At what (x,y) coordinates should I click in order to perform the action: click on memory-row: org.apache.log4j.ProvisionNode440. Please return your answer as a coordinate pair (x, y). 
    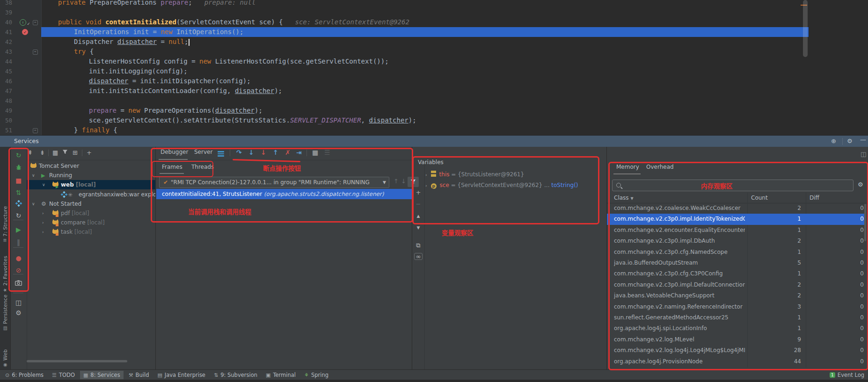
    Looking at the image, I should click on (737, 362).